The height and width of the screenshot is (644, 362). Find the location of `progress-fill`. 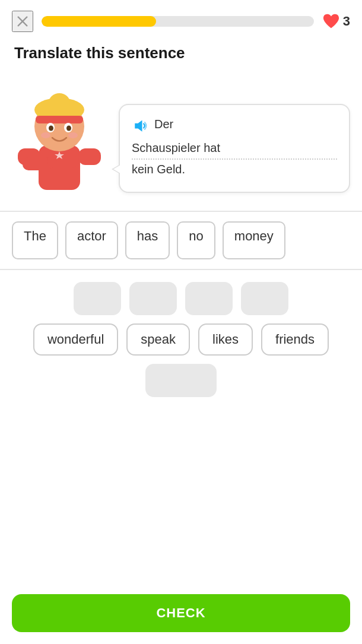

progress-fill is located at coordinates (99, 21).